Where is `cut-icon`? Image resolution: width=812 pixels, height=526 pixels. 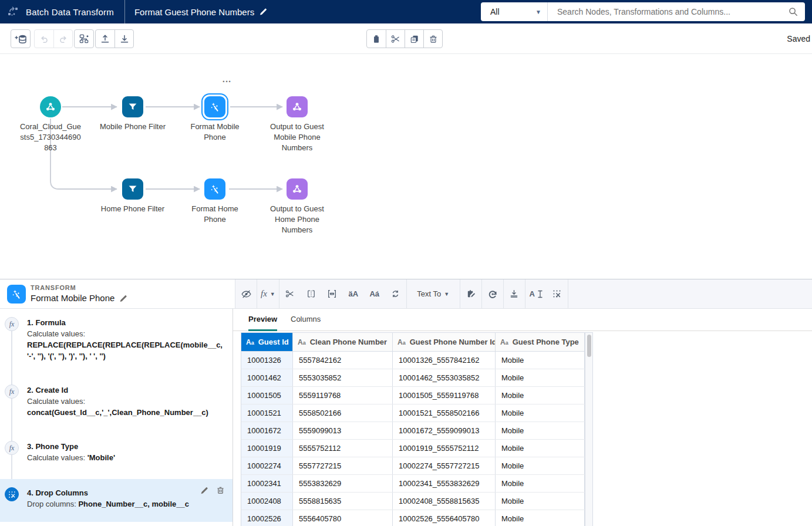 cut-icon is located at coordinates (395, 39).